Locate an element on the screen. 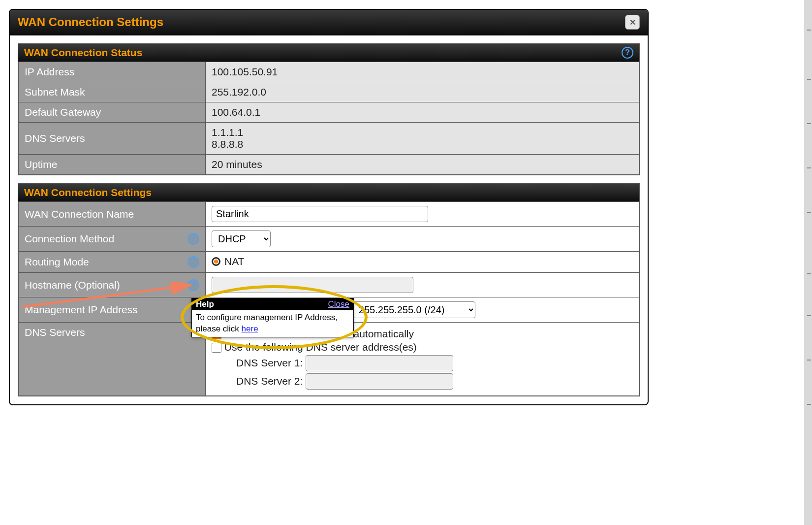 The height and width of the screenshot is (525, 812). dns-manual-option: Use the following DNS server address(es) is located at coordinates (422, 347).